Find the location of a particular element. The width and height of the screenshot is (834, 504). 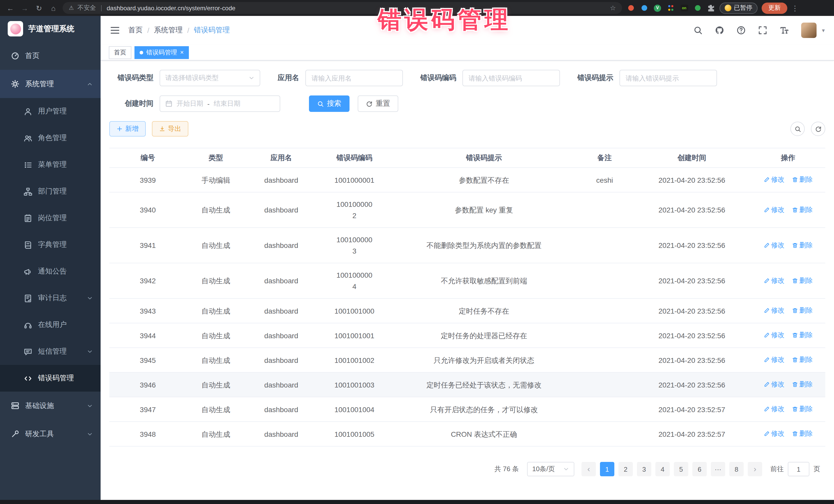

header-search-icon is located at coordinates (698, 30).